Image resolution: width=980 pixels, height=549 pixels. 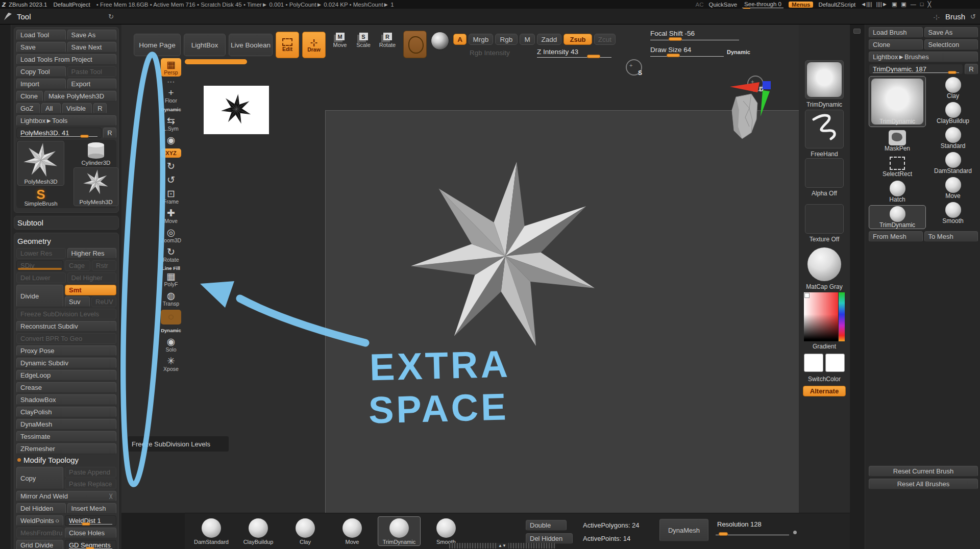 I want to click on draw-size-handle, so click(x=673, y=55).